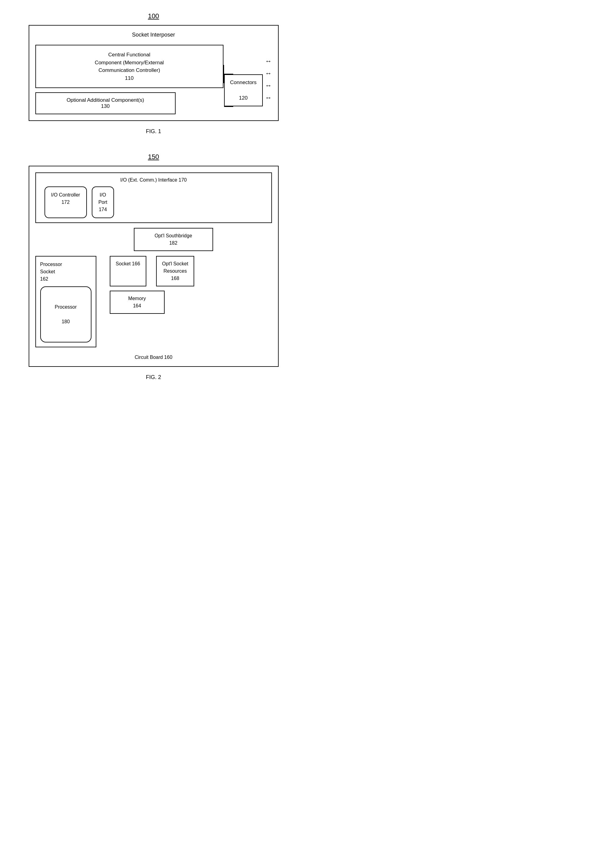  What do you see at coordinates (103, 202) in the screenshot?
I see `io-port-box: I/O Port 174` at bounding box center [103, 202].